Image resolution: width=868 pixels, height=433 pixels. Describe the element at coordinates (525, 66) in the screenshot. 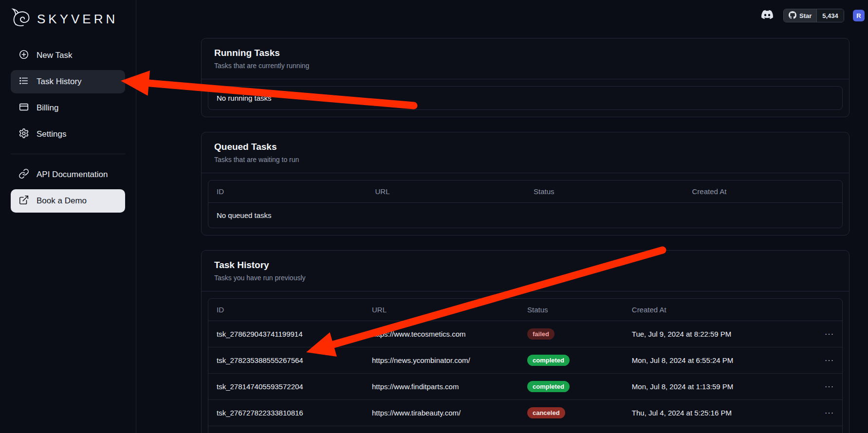

I see `section-subtitle: Tasks that are currently running` at that location.